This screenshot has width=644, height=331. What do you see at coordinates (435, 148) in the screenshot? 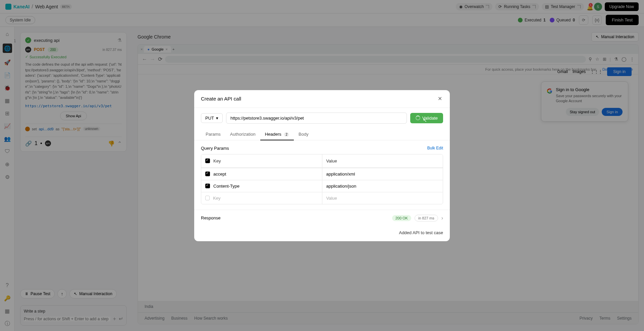
I see `bulk-edit-link: Bulk Edit` at bounding box center [435, 148].